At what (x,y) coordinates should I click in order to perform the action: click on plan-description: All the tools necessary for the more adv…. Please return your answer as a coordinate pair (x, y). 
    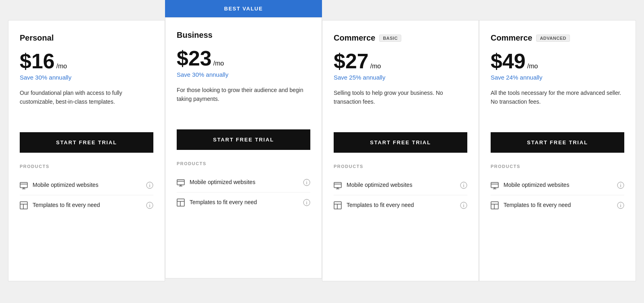
    Looking at the image, I should click on (557, 105).